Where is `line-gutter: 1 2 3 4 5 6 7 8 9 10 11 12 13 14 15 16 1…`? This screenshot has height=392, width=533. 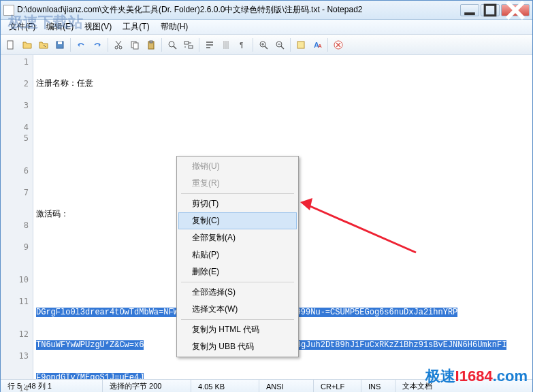 line-gutter: 1 2 3 4 5 6 7 8 9 10 11 12 13 14 15 16 1… is located at coordinates (17, 217).